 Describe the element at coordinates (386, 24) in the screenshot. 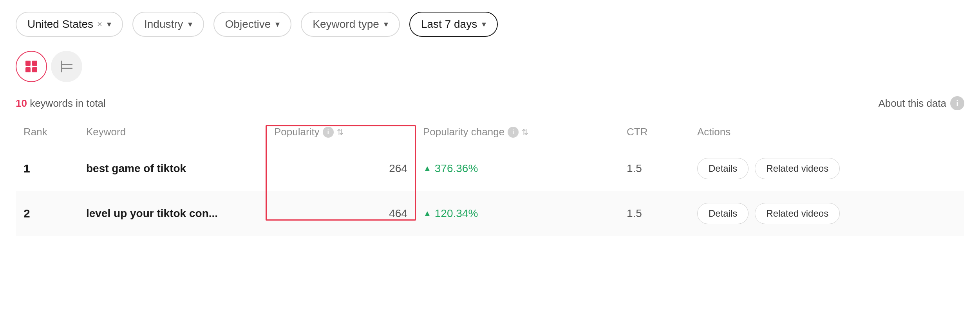

I see `keyword-type-chevron-icon: ▾` at that location.